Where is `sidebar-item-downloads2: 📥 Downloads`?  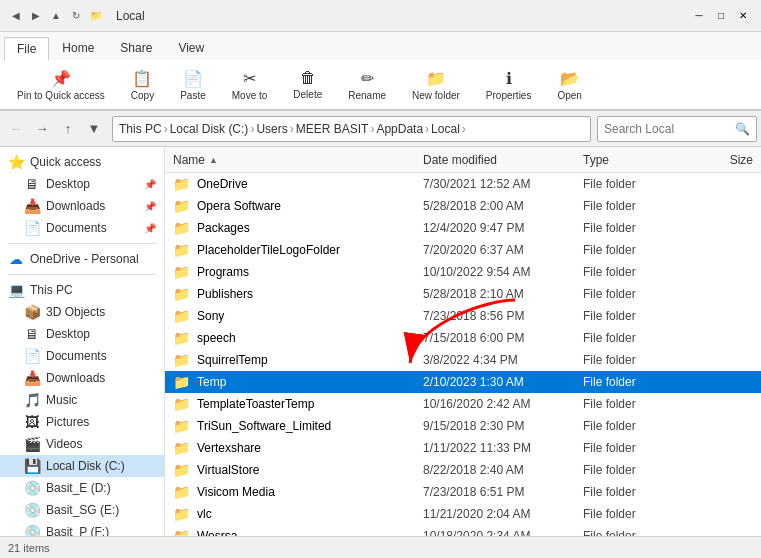
sidebar-item-downloads2: 📥 Downloads is located at coordinates (82, 378).